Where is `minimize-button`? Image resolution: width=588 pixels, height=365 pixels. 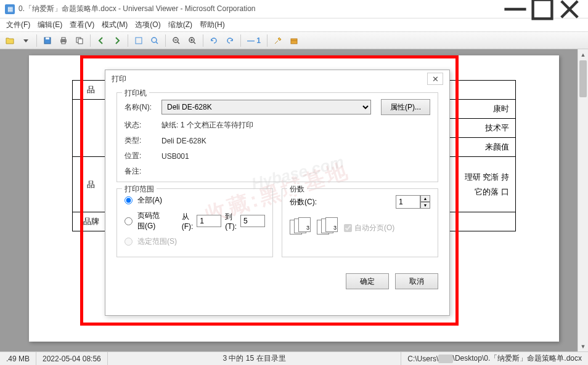 minimize-button is located at coordinates (515, 9).